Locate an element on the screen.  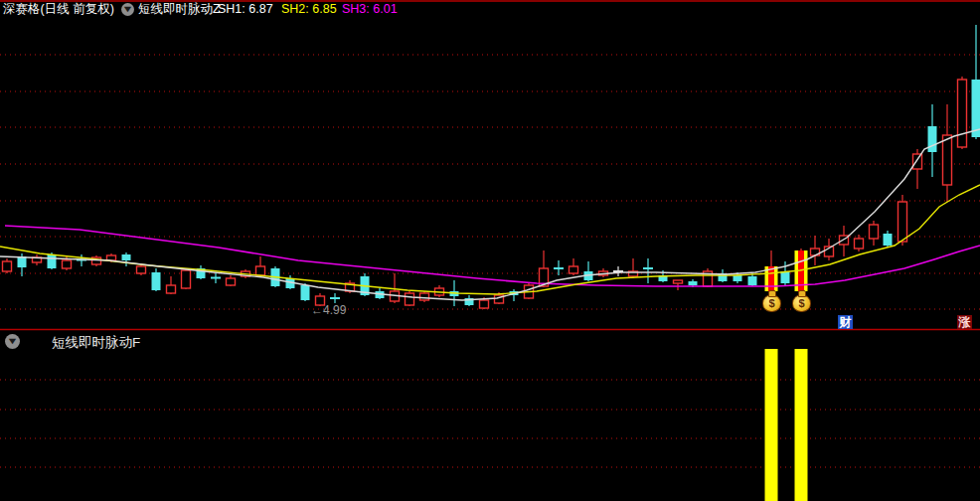
sh1-value: SH1: 6.87 is located at coordinates (245, 9).